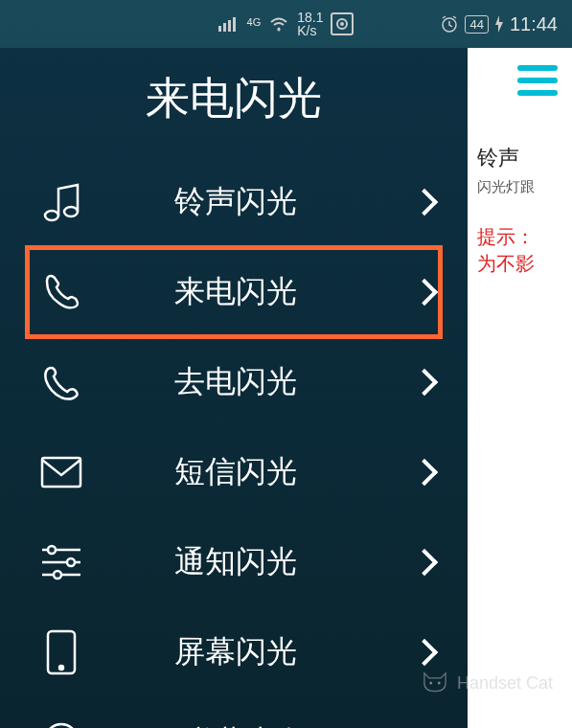 The width and height of the screenshot is (572, 728). What do you see at coordinates (310, 24) in the screenshot?
I see `network-speed: 18.1 K/s` at bounding box center [310, 24].